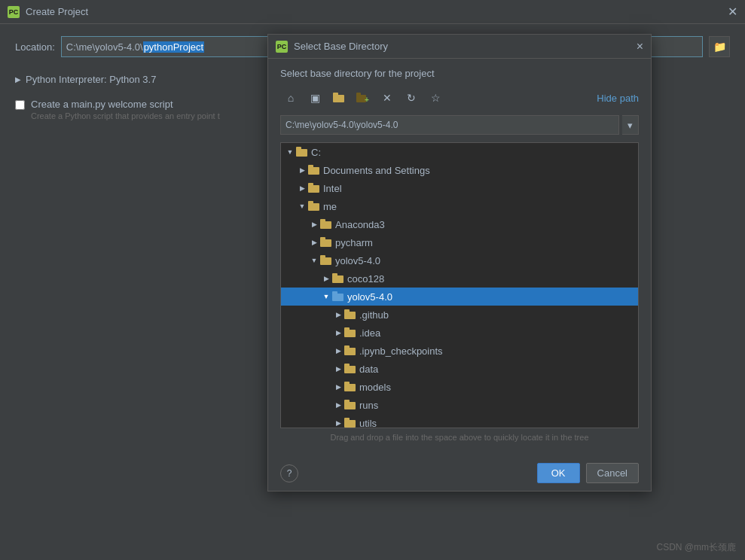  What do you see at coordinates (350, 369) in the screenshot?
I see `folder-icon-data` at bounding box center [350, 369].